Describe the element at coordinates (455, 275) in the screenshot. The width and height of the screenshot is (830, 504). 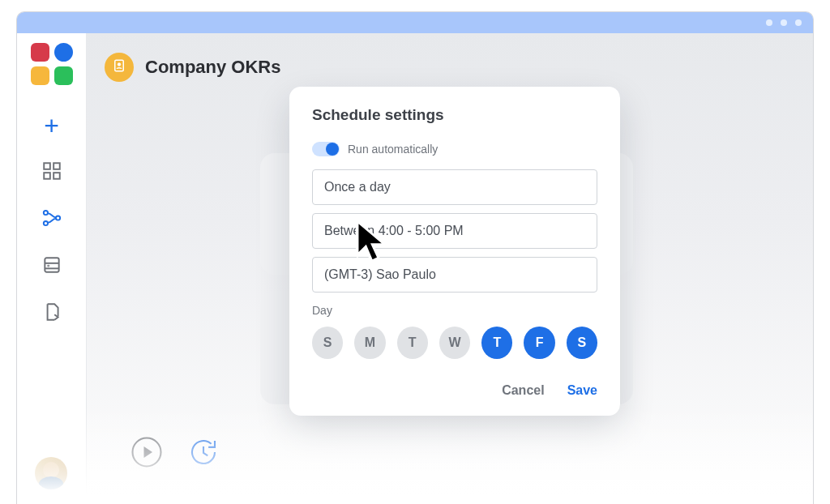
I see `timezone-select: (GMT-3) Sao Paulo` at that location.